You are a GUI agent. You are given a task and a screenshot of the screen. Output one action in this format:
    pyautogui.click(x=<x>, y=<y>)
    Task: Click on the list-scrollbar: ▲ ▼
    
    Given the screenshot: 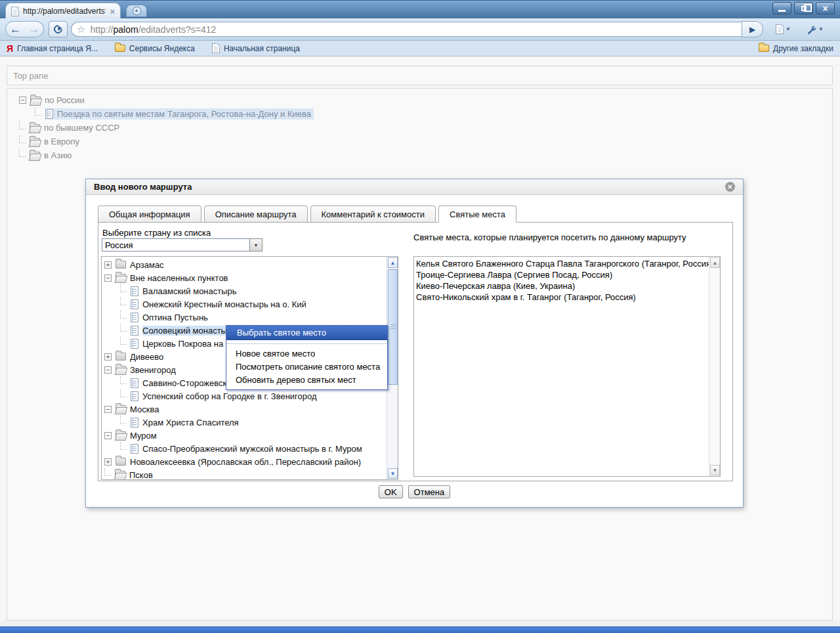 What is the action you would take?
    pyautogui.click(x=714, y=366)
    